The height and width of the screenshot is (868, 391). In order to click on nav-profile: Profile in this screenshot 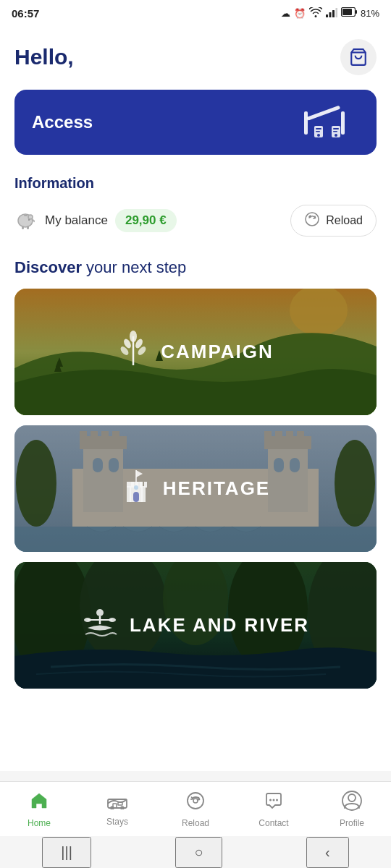, I will do `click(352, 809)`.